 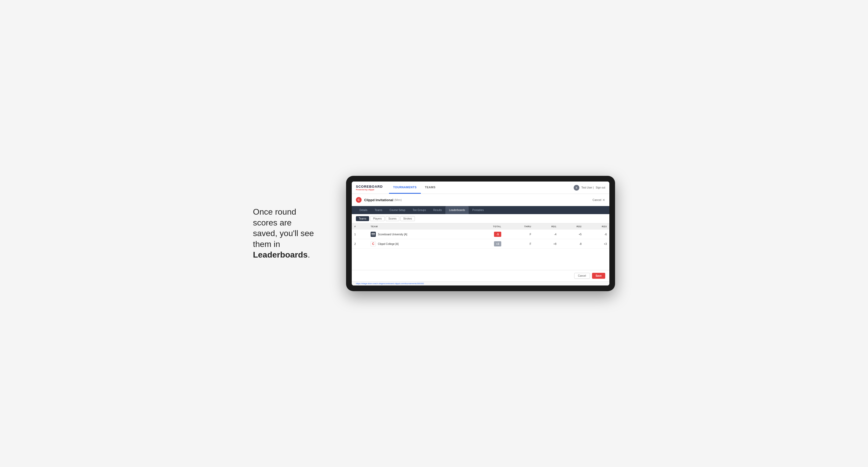 I want to click on filter-teams: Teams, so click(x=363, y=219).